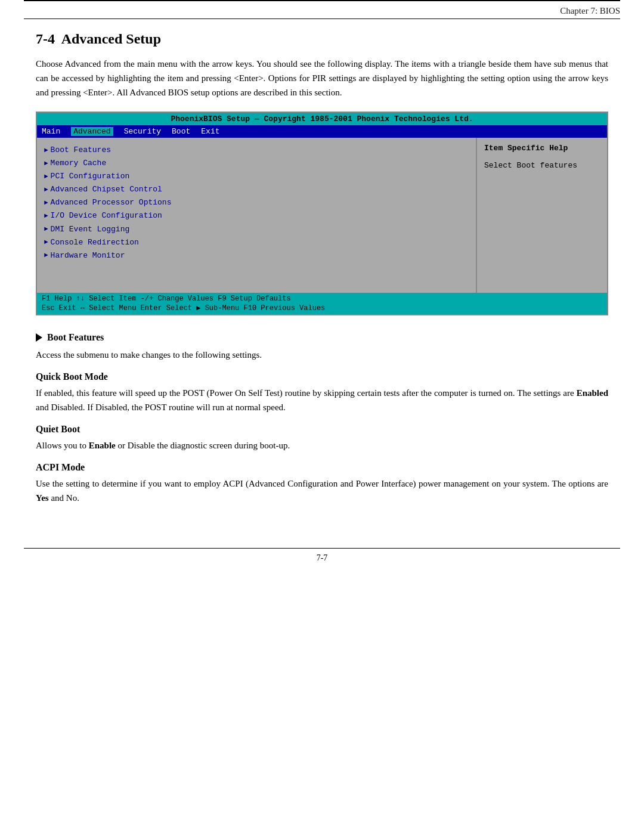 The width and height of the screenshot is (644, 833). Describe the element at coordinates (322, 355) in the screenshot. I see `boot-features-intro: Access the submenu to make changes to th…` at that location.